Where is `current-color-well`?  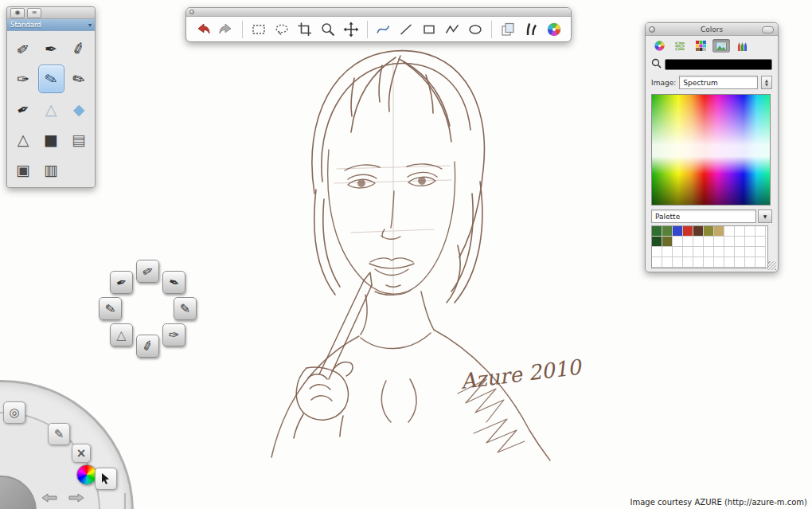 current-color-well is located at coordinates (718, 65).